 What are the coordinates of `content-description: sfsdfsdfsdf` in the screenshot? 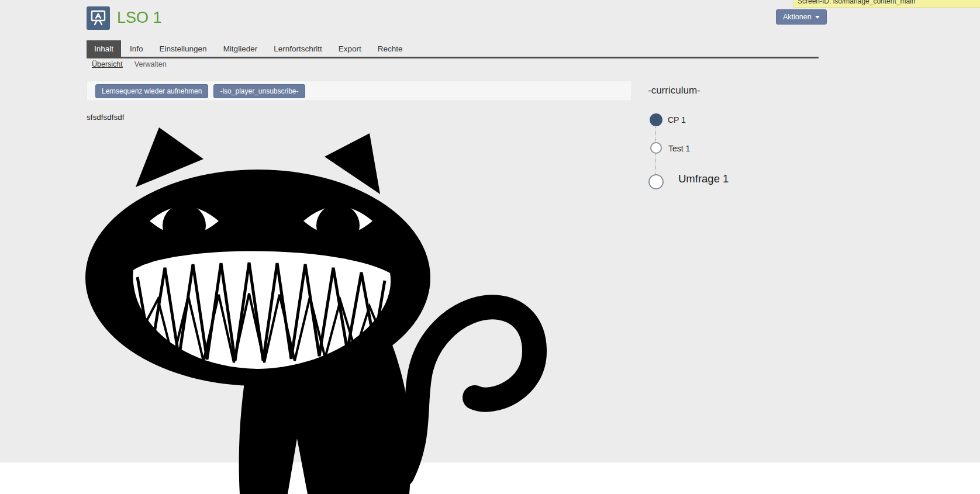 It's located at (105, 117).